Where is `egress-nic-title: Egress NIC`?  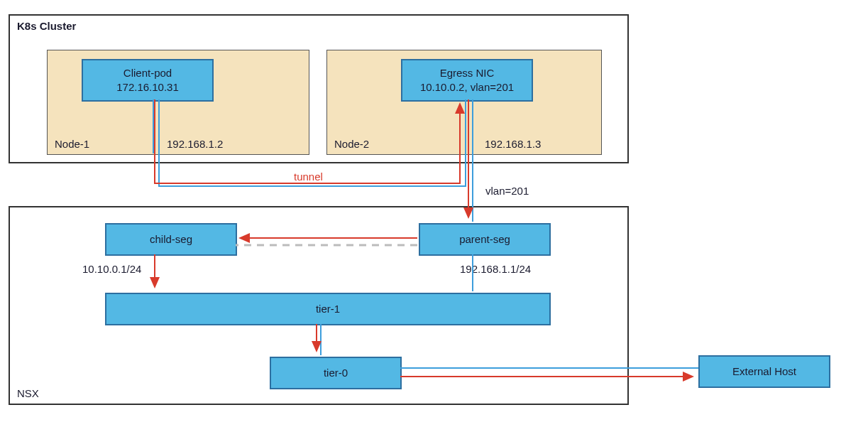 egress-nic-title: Egress NIC is located at coordinates (467, 73).